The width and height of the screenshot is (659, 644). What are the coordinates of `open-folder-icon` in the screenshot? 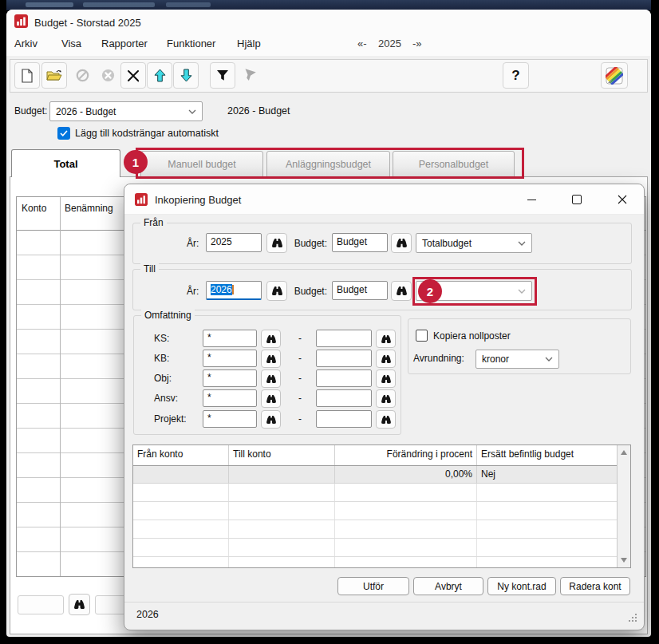 It's located at (54, 76).